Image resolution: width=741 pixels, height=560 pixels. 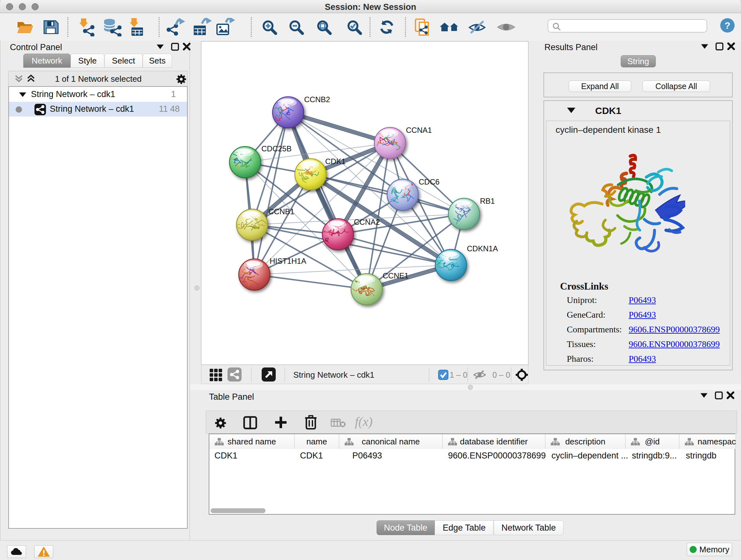 I want to click on svg-text: CCNB1, so click(x=281, y=211).